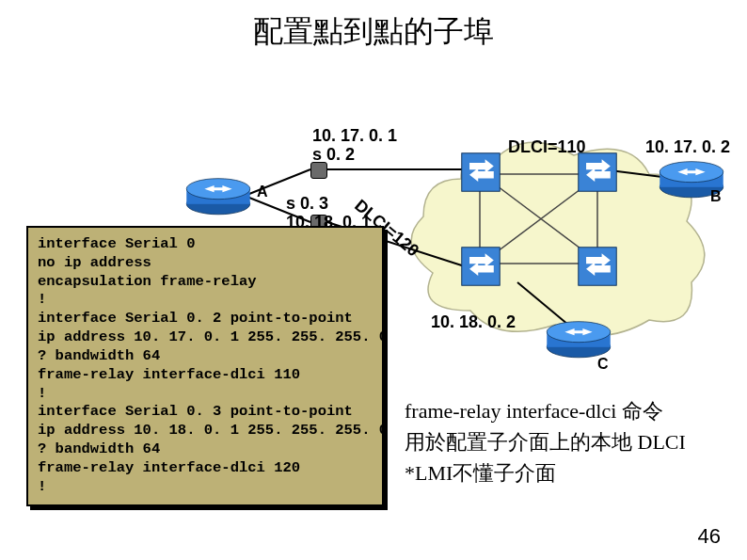 The width and height of the screenshot is (747, 560). Describe the element at coordinates (597, 266) in the screenshot. I see `fr-switch-br` at that location.